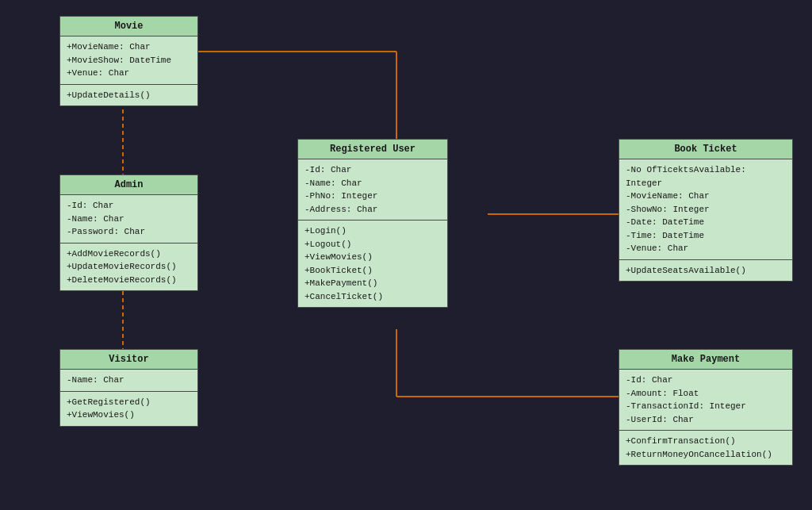  Describe the element at coordinates (373, 232) in the screenshot. I see `ru-method-1: +Login()` at that location.